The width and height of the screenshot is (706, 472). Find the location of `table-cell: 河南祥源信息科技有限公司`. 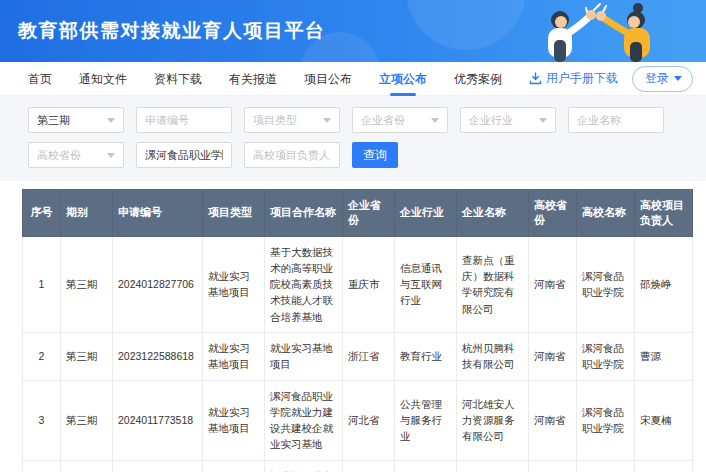

table-cell: 河南祥源信息科技有限公司 is located at coordinates (493, 466).